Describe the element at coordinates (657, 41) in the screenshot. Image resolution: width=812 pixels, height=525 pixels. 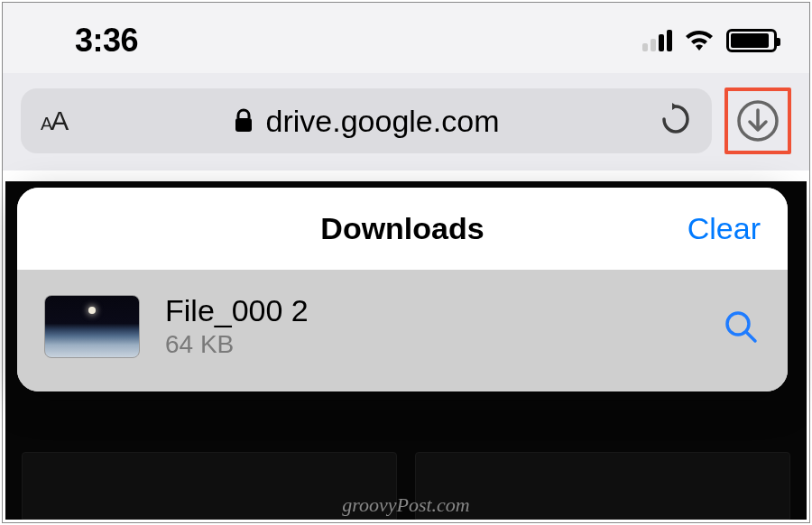
I see `cellular-icon` at that location.